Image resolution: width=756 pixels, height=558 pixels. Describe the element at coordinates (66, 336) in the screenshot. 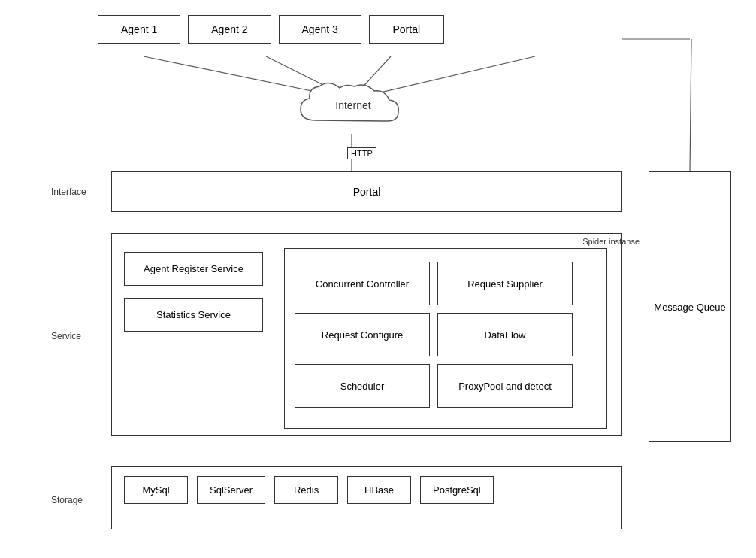

I see `service-label: Service` at that location.